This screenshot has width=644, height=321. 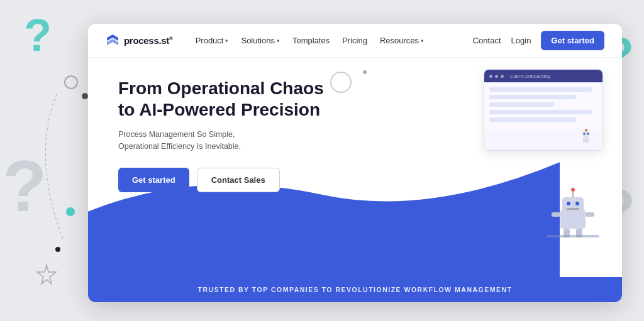 What do you see at coordinates (355, 40) in the screenshot?
I see `nav-label-pricing: Pricing` at bounding box center [355, 40].